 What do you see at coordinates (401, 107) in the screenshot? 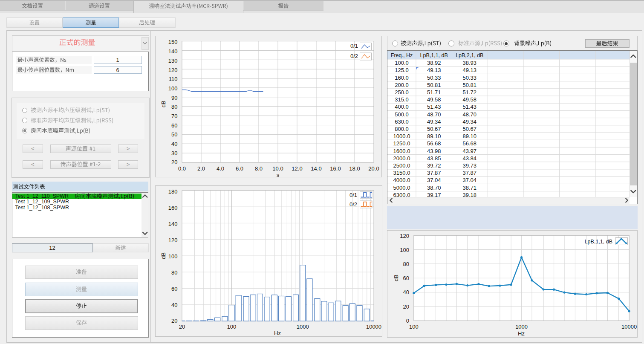
I see `svg-text: 400.0` at bounding box center [401, 107].